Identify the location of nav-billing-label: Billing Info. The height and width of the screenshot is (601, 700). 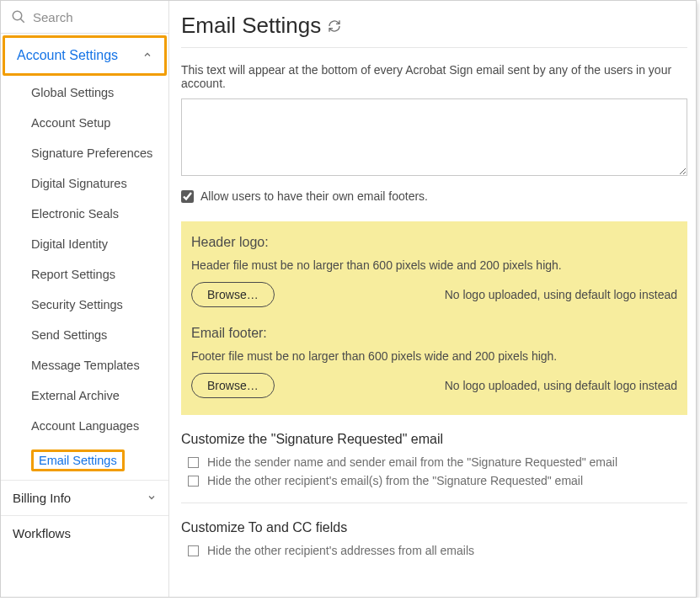
(42, 498).